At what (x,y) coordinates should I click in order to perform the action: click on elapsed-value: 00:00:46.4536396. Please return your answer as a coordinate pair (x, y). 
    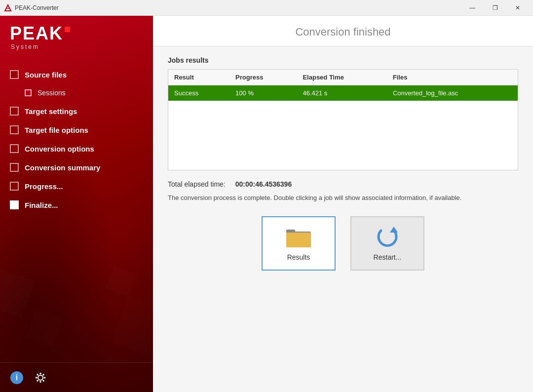
    Looking at the image, I should click on (264, 184).